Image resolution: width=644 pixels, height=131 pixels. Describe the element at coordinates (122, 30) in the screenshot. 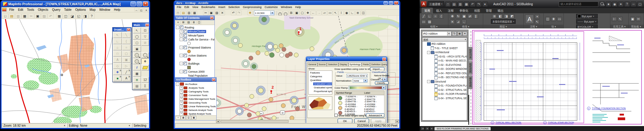

I see `drawing-toolbar-titlebar: Drawi... ✕` at that location.